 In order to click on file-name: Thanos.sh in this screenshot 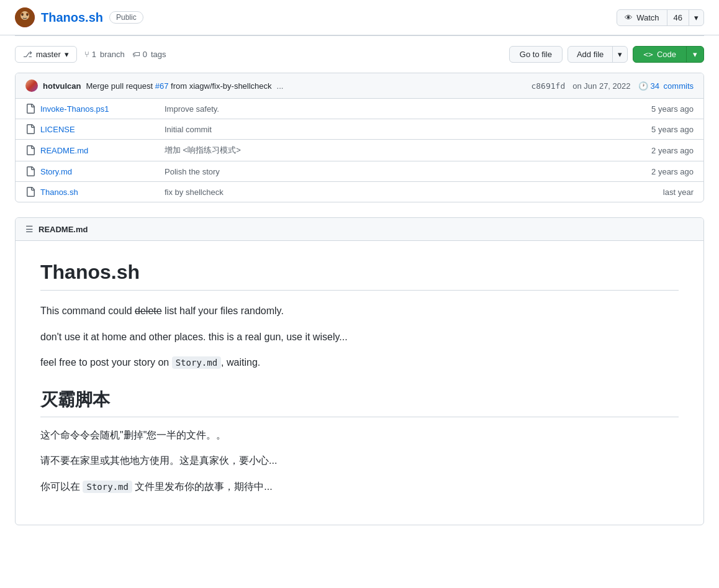, I will do `click(102, 192)`.